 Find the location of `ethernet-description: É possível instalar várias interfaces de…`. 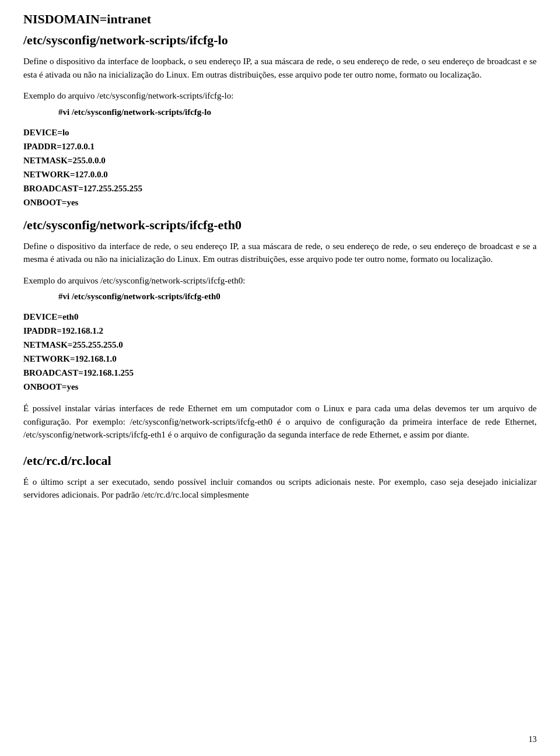

ethernet-description: É possível instalar várias interfaces de… is located at coordinates (280, 422).